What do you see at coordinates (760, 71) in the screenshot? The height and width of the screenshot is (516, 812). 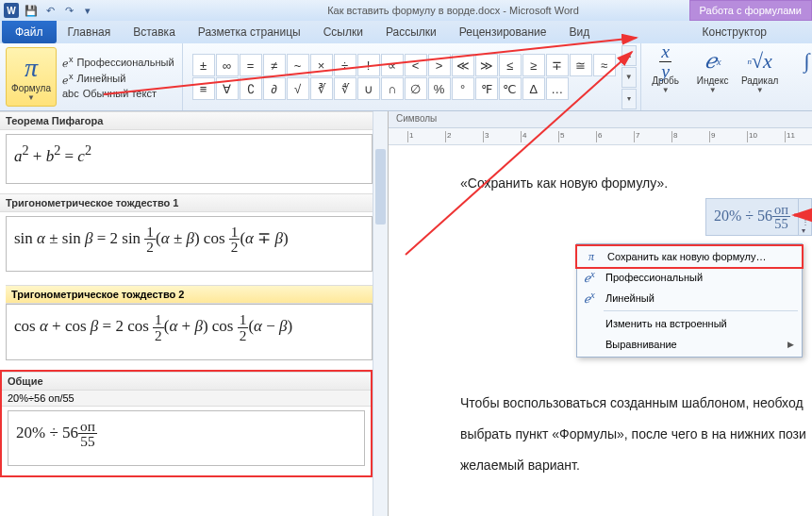 I see `btn-radical: n√xРадикал▼` at bounding box center [760, 71].